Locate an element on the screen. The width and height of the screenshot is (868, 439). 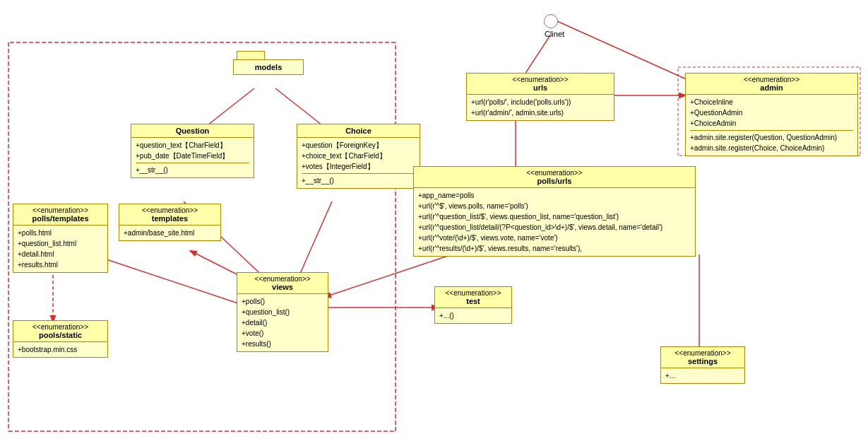
polls-templates-header: <<enumeration>> polls/templates is located at coordinates (61, 215).